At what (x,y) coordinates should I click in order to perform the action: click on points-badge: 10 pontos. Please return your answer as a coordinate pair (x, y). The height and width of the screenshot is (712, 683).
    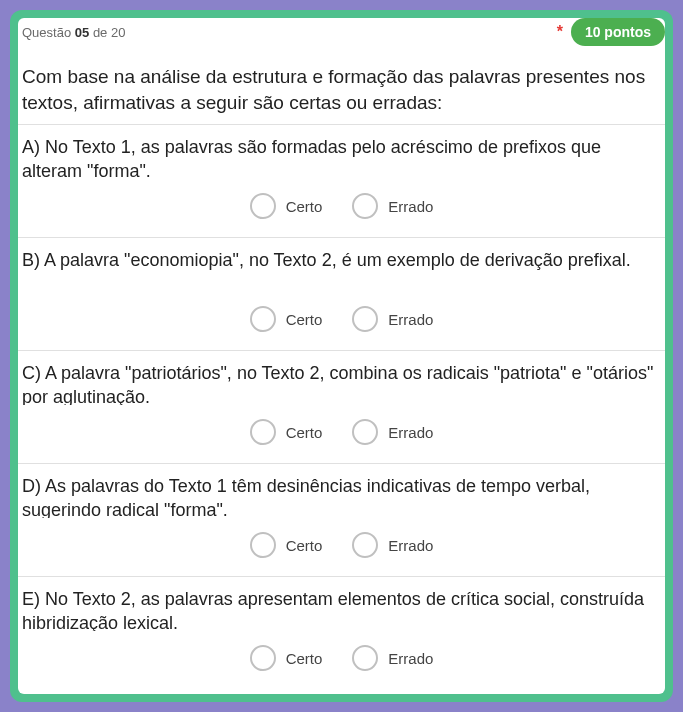
    Looking at the image, I should click on (618, 32).